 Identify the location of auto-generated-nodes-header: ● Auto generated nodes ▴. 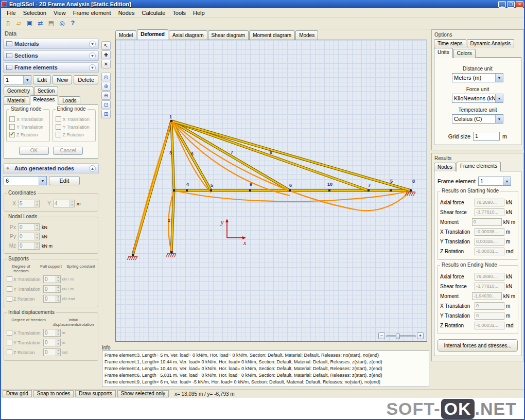
(51, 168).